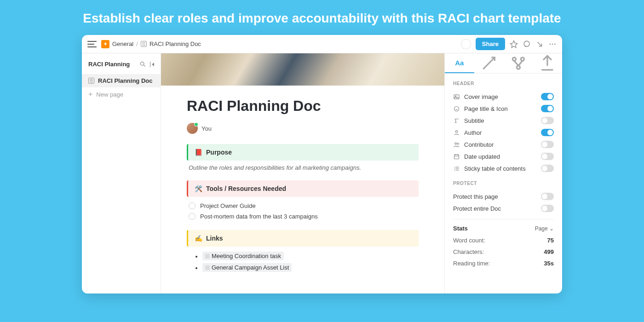 The height and width of the screenshot is (322, 644). What do you see at coordinates (503, 97) in the screenshot?
I see `option-cover-image: Cover image` at bounding box center [503, 97].